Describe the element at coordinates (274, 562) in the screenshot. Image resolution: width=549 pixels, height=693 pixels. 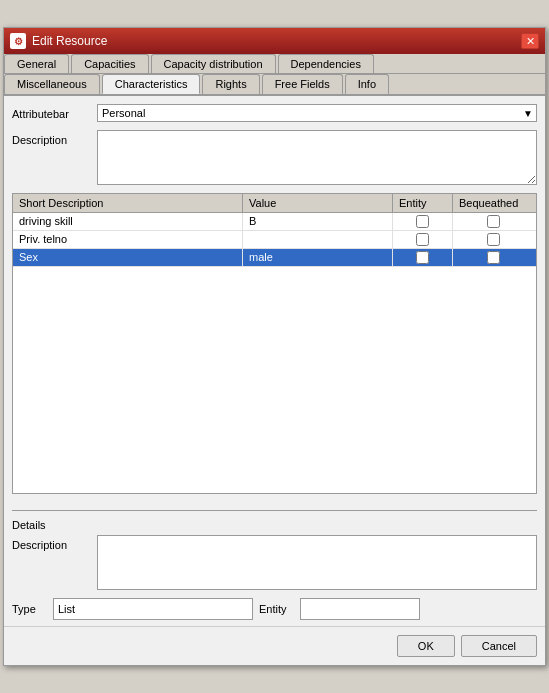
I see `details-description-row: Description` at that location.